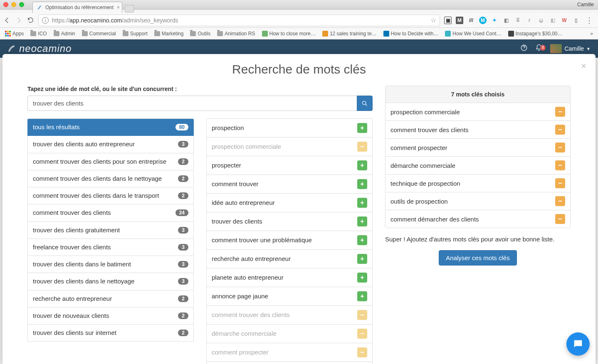 This screenshot has height=364, width=598. Describe the element at coordinates (79, 7) in the screenshot. I see `tab-title: Optimisation du référencement` at that location.